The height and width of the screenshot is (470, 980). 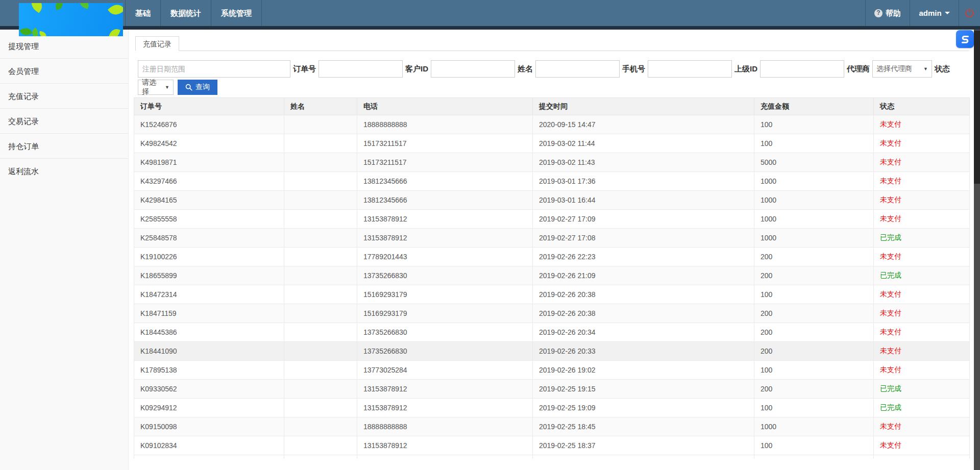 I want to click on cell-time: 2019-02-26 20:34, so click(x=644, y=333).